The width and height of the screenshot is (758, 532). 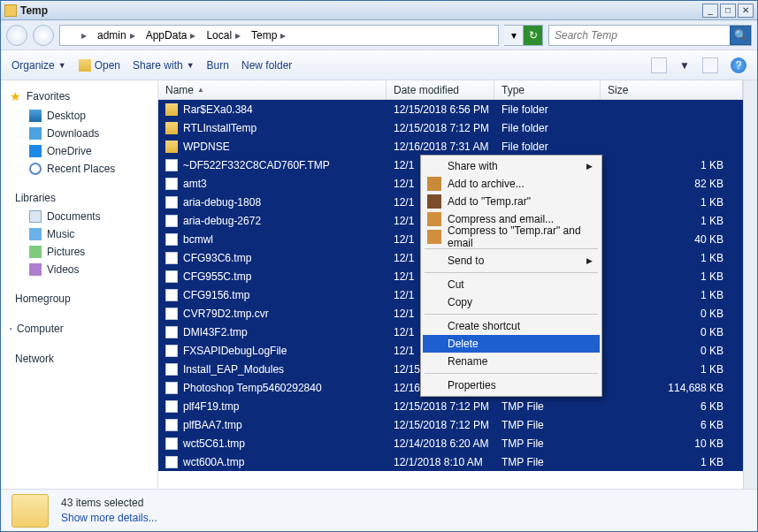 I want to click on search-input, so click(x=639, y=35).